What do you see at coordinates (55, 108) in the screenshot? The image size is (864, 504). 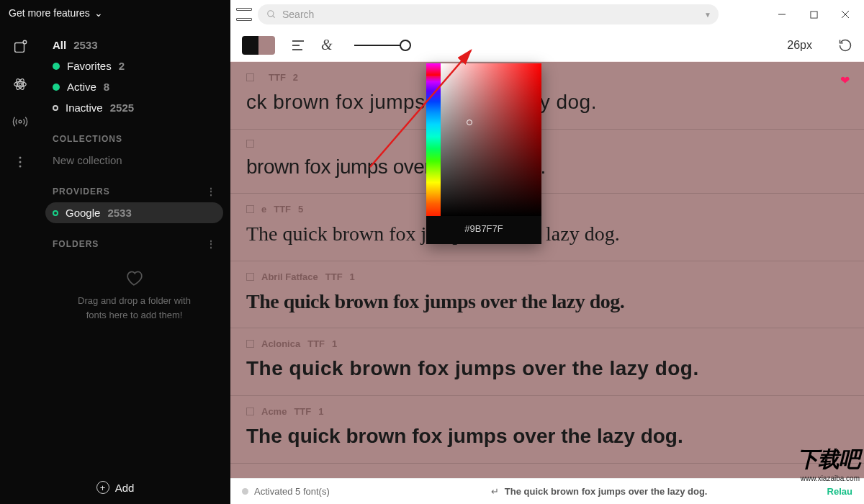 I see `hollow-dot-icon` at bounding box center [55, 108].